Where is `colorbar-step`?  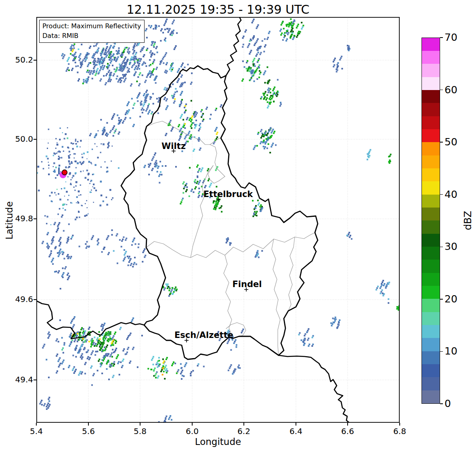 colorbar-step is located at coordinates (431, 292).